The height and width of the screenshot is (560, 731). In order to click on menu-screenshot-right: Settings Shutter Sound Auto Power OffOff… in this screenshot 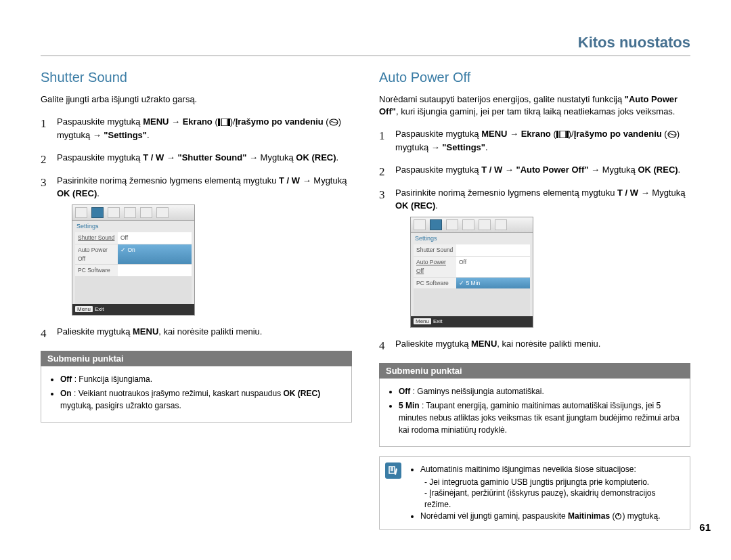, I will do `click(472, 272)`.